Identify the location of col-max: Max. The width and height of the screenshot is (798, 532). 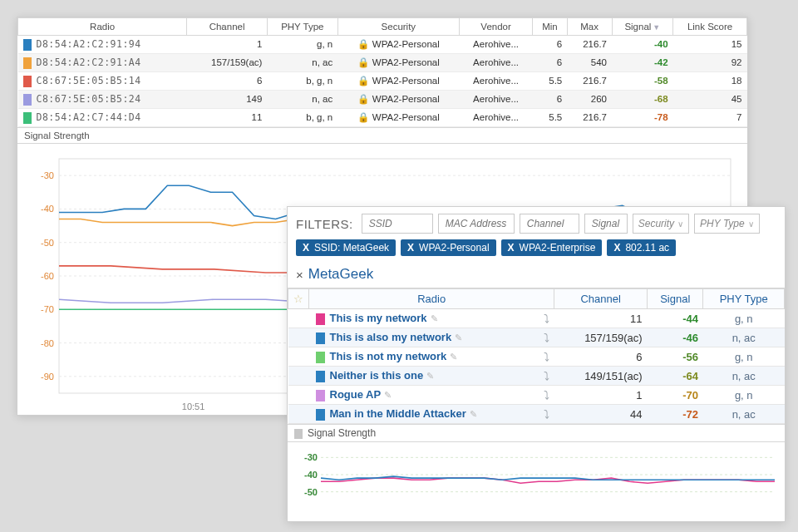
(589, 27).